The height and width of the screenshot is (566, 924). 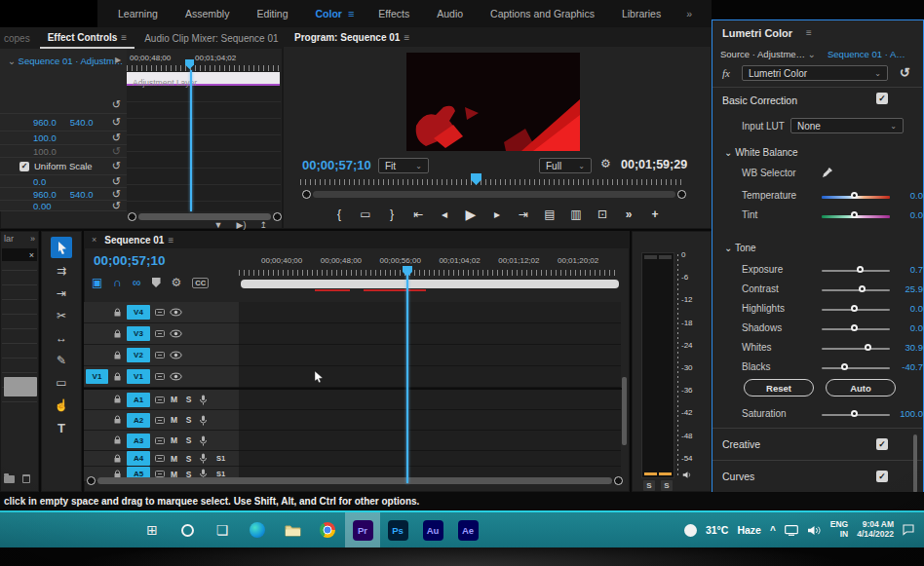 I want to click on slider-value: 25.9, so click(x=907, y=288).